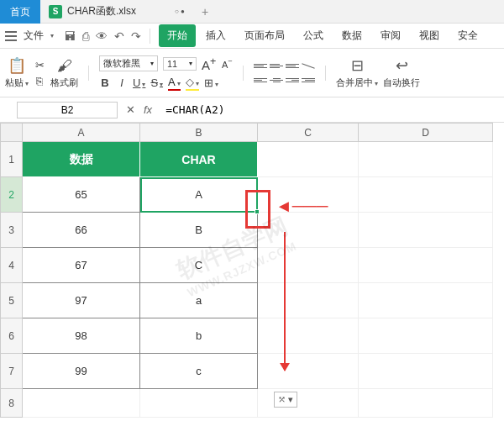 This screenshot has height=421, width=504. I want to click on fill-handle, so click(257, 212).